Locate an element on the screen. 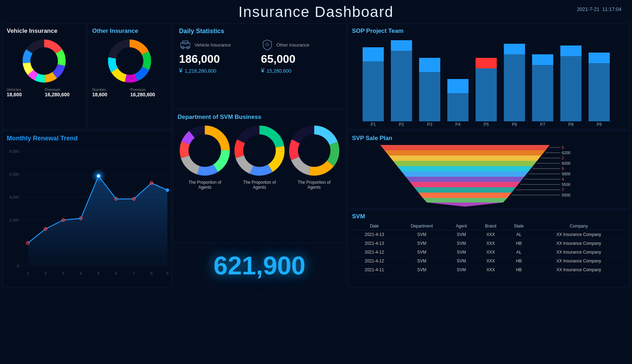 The image size is (632, 364). donut-label-2: The Proportion of Agents is located at coordinates (260, 185).